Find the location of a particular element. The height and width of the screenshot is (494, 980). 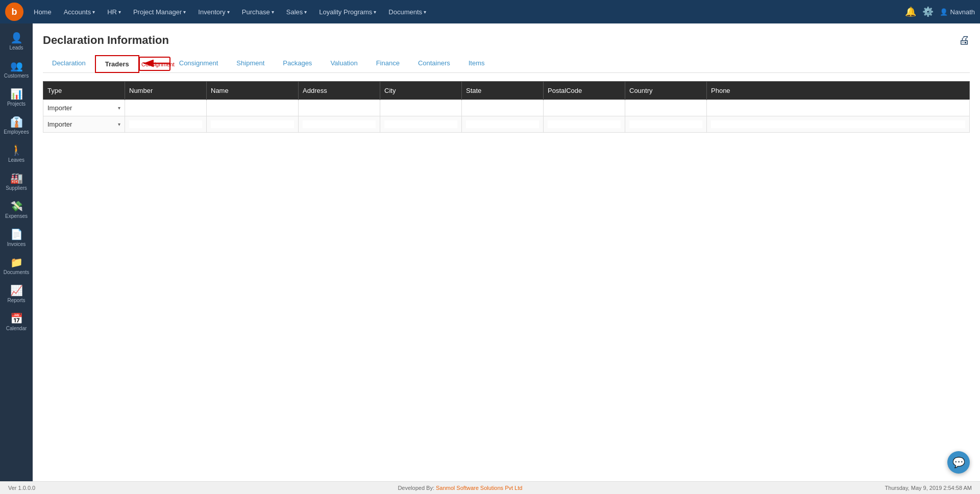

annotation-container: Declaration Traders Co is located at coordinates (506, 64).